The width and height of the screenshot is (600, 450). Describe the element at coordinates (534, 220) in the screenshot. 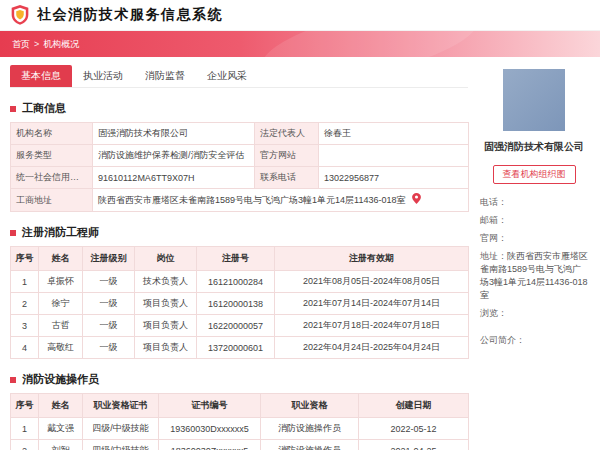

I see `email-field: 邮箱：` at that location.